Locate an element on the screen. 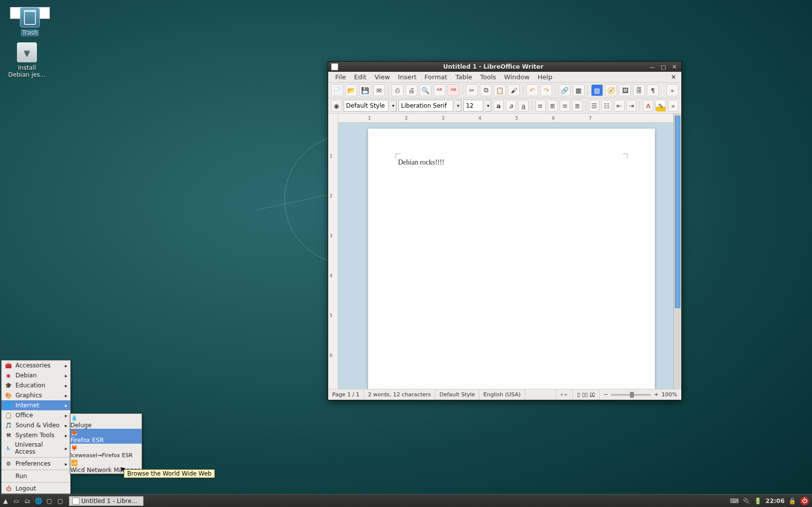 The width and height of the screenshot is (812, 507). font-size-select is located at coordinates (473, 106).